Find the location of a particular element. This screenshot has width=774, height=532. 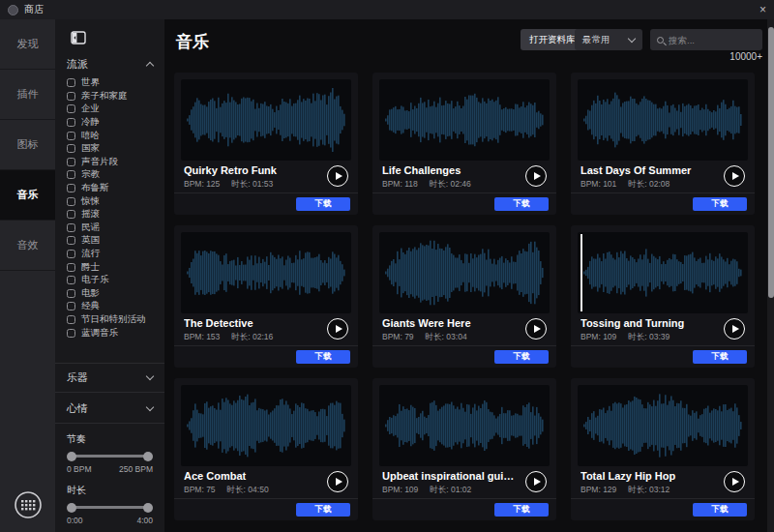

genre-option: 电子乐 is located at coordinates (112, 281).